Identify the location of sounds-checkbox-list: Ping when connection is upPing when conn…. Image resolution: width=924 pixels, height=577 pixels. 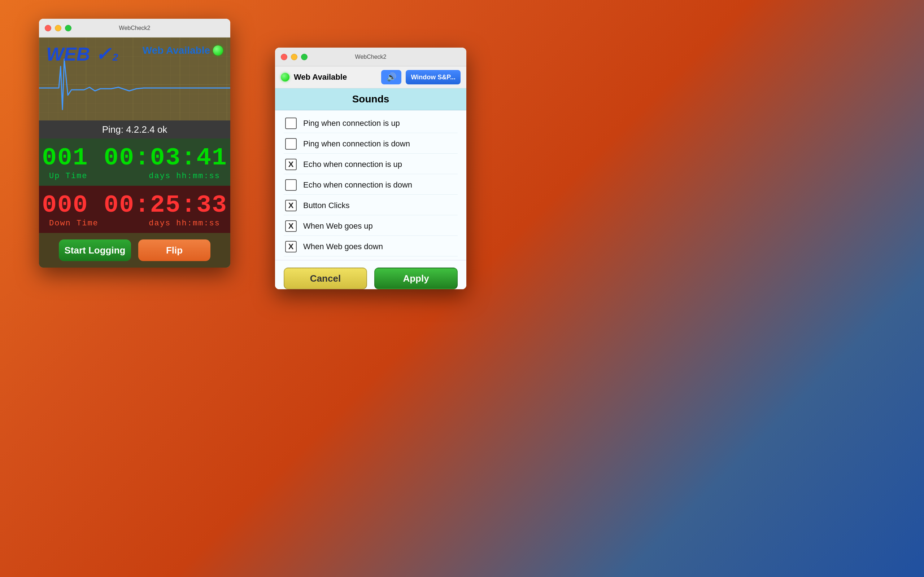
(370, 185).